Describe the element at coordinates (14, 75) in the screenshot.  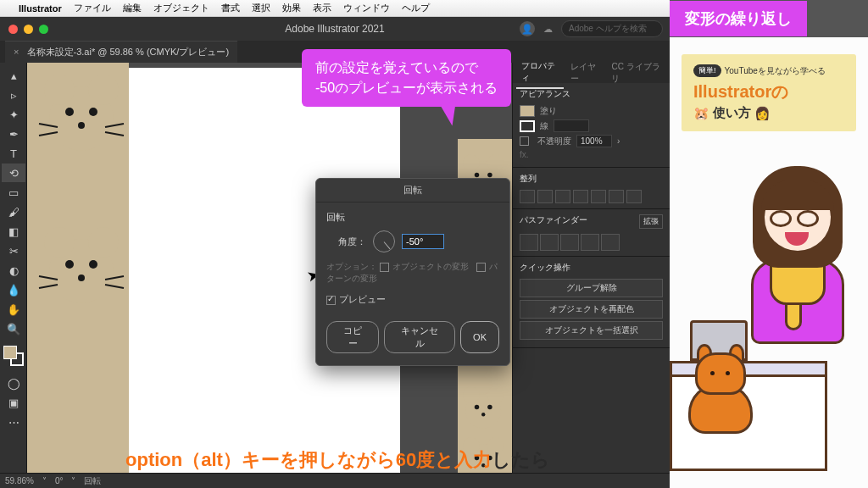
I see `selection-tool: ▴` at that location.